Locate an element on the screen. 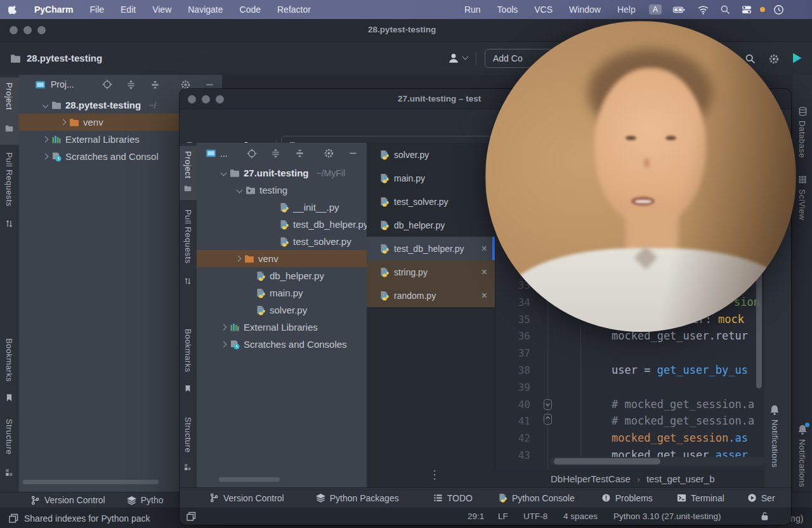 This screenshot has width=812, height=528. tab-db-helper-py: db_helper.py is located at coordinates (431, 225).